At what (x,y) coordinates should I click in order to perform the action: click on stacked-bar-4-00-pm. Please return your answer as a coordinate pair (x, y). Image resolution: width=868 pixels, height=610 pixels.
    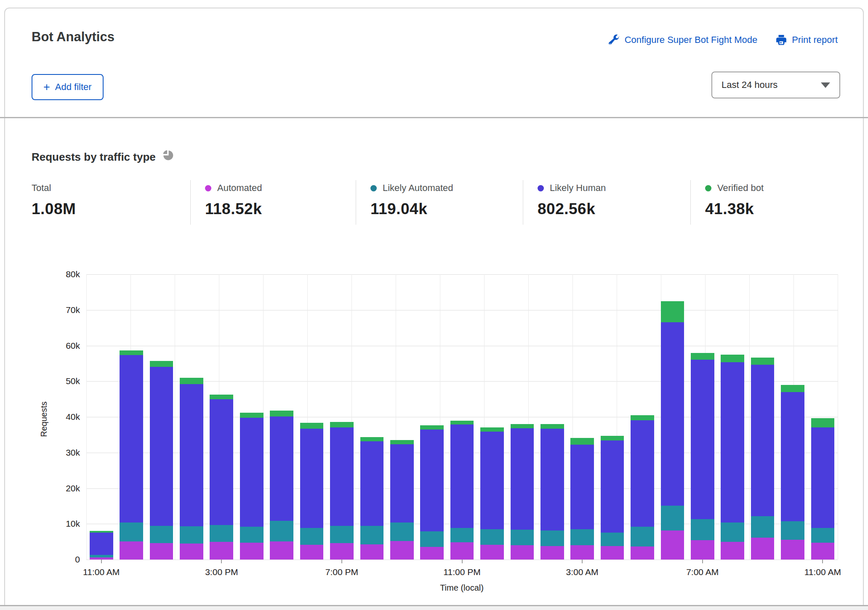
    Looking at the image, I should click on (252, 486).